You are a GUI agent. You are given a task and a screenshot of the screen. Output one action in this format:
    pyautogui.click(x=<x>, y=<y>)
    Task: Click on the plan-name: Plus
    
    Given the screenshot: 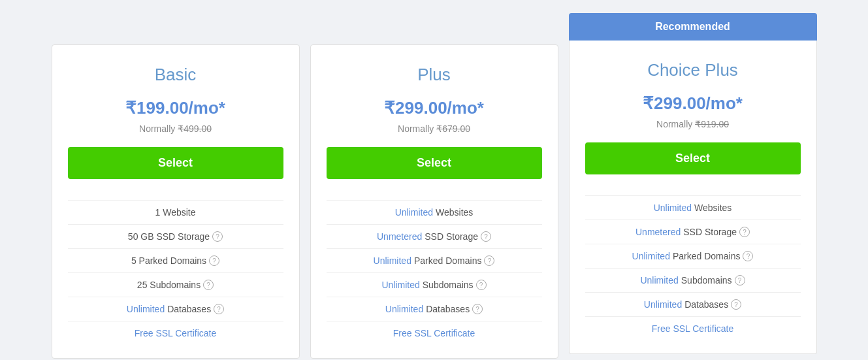 What is the action you would take?
    pyautogui.click(x=434, y=74)
    